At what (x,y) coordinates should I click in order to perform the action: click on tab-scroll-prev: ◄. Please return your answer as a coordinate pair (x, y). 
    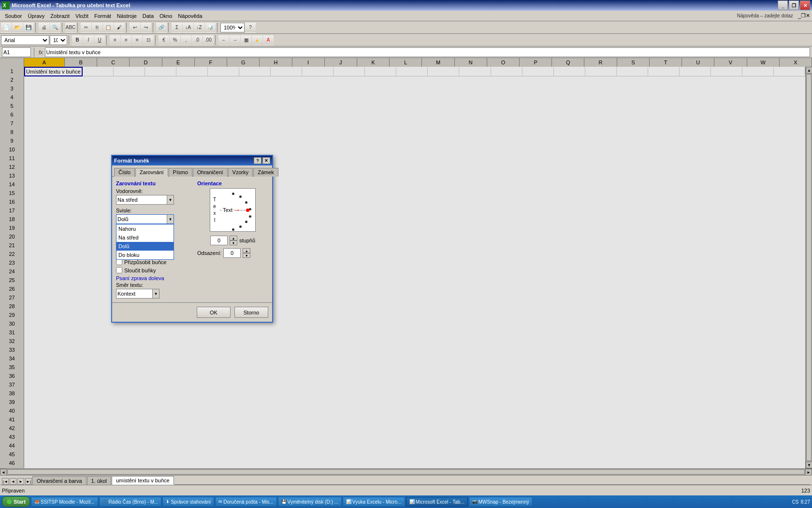
    Looking at the image, I should click on (13, 481).